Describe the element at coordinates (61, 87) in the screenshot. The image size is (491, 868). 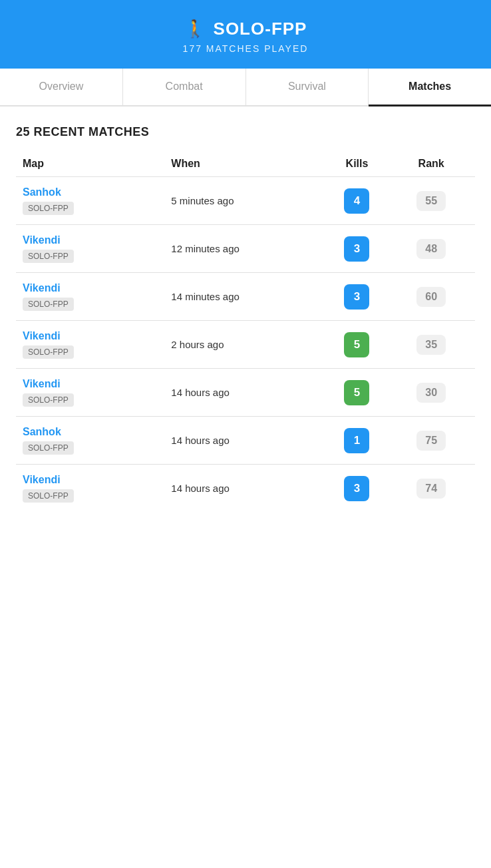
I see `tab-overview: Overview` at that location.